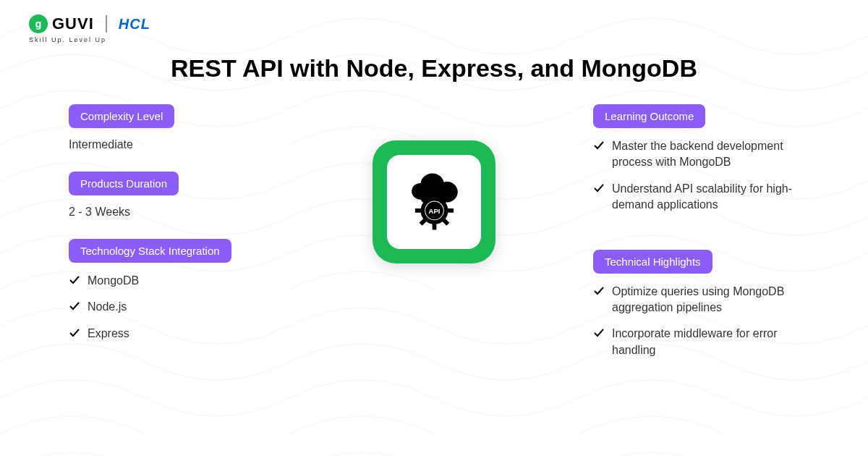 This screenshot has width=868, height=456. I want to click on hcl-brand-text: HCL, so click(135, 25).